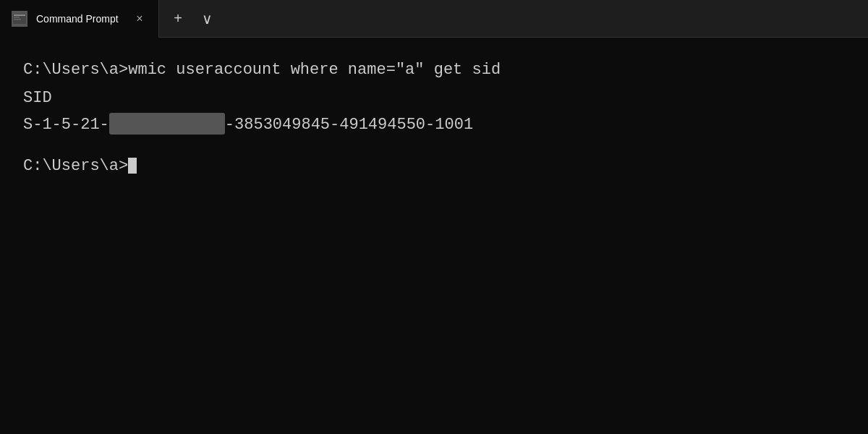 The height and width of the screenshot is (434, 868). What do you see at coordinates (434, 98) in the screenshot?
I see `sid-header-line: SID` at bounding box center [434, 98].